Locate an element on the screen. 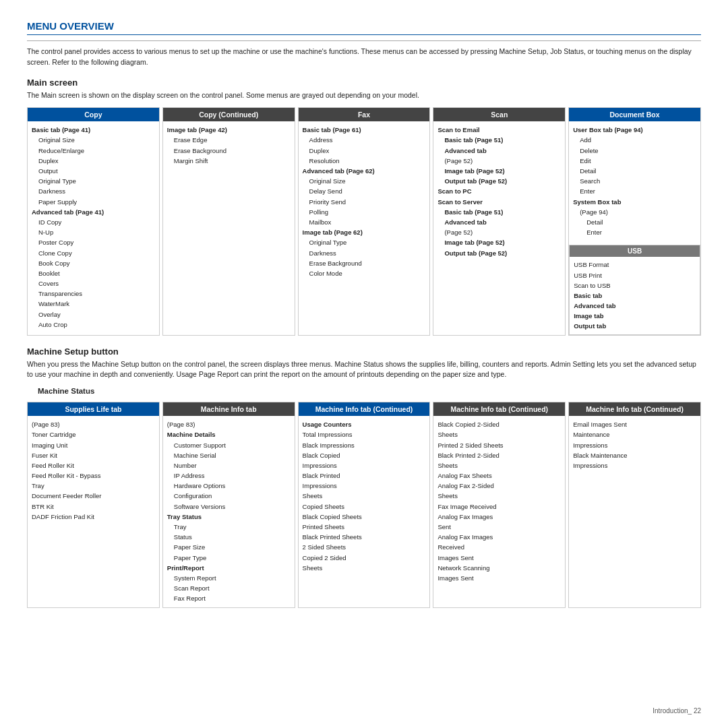 This screenshot has height=728, width=728. menu-item: Received is located at coordinates (499, 547).